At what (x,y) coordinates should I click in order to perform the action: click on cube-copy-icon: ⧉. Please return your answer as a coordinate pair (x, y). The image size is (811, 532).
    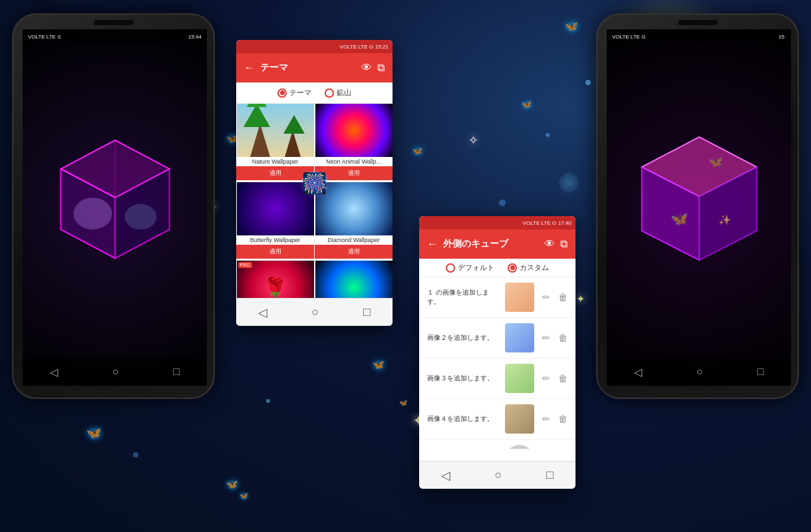
    Looking at the image, I should click on (564, 244).